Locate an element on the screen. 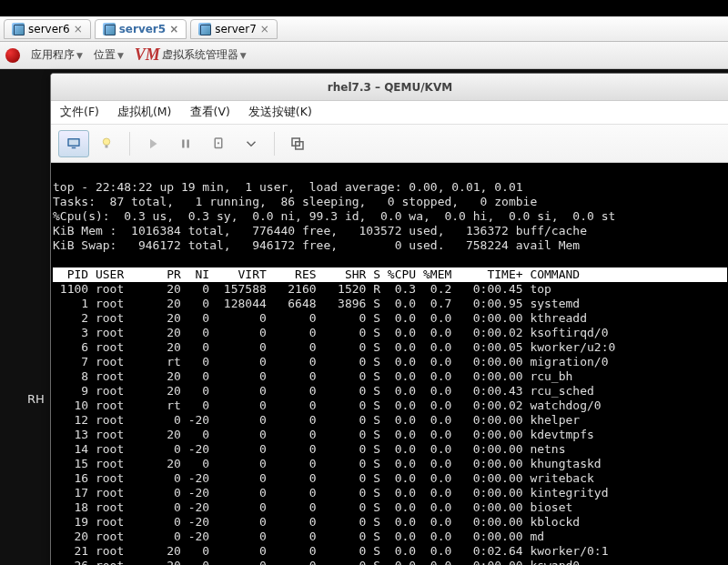 The image size is (728, 565). side-text: RH is located at coordinates (36, 399).